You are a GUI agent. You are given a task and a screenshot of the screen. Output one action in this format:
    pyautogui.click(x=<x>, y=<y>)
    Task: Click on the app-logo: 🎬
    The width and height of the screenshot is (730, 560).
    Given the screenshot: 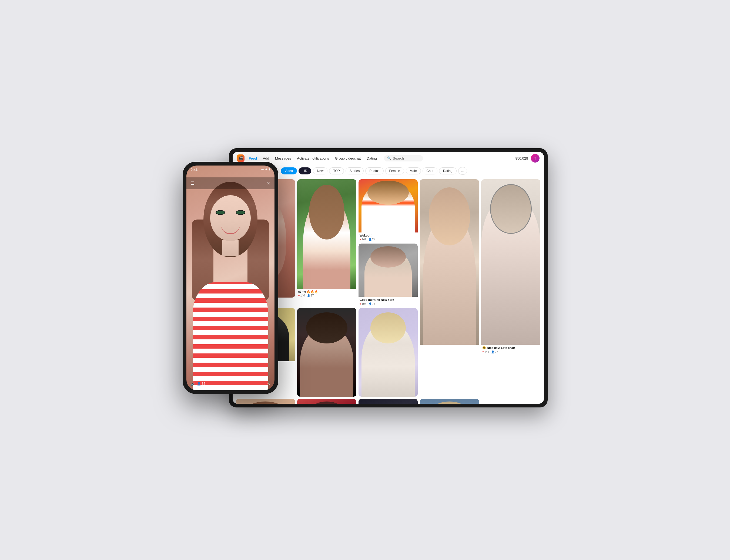 What is the action you would take?
    pyautogui.click(x=241, y=158)
    